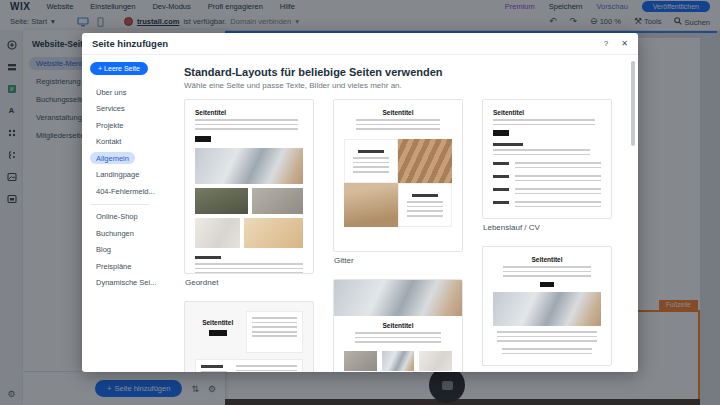 Image resolution: width=720 pixels, height=405 pixels. What do you see at coordinates (120, 204) in the screenshot?
I see `category-divider` at bounding box center [120, 204].